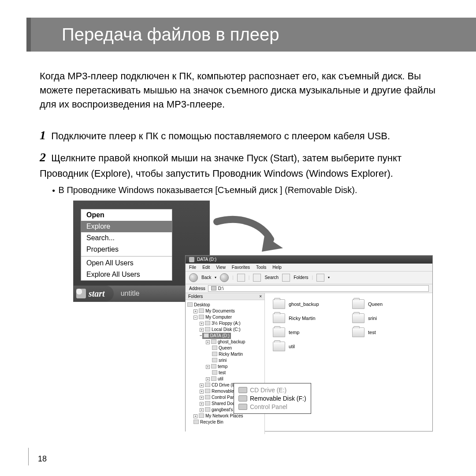 Image resolution: width=476 pixels, height=476 pixels. I want to click on page-title-bar: Передача файлов в плеер, so click(251, 34).